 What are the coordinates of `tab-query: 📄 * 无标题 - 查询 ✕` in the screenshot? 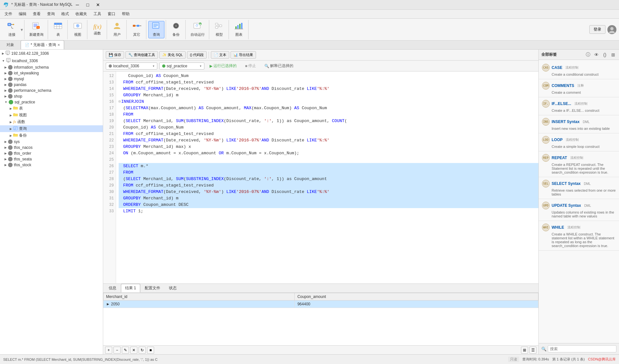 It's located at (43, 45).